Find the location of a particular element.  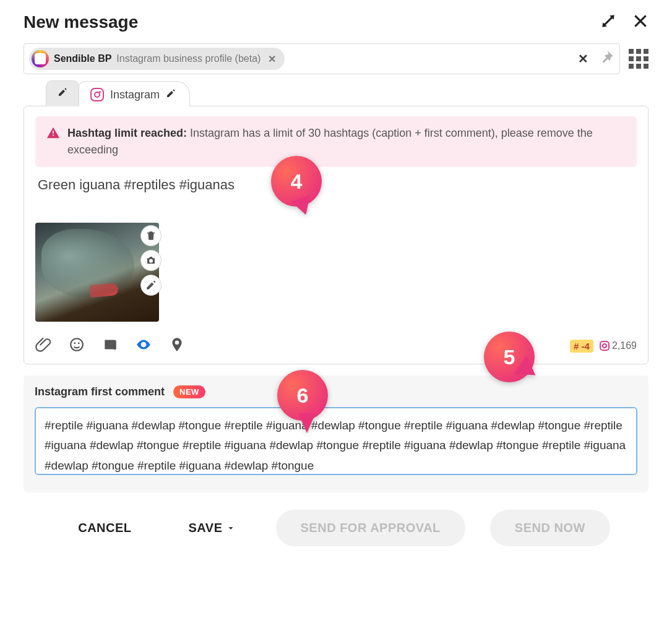

tab-instagram-label: Instagram is located at coordinates (135, 95).